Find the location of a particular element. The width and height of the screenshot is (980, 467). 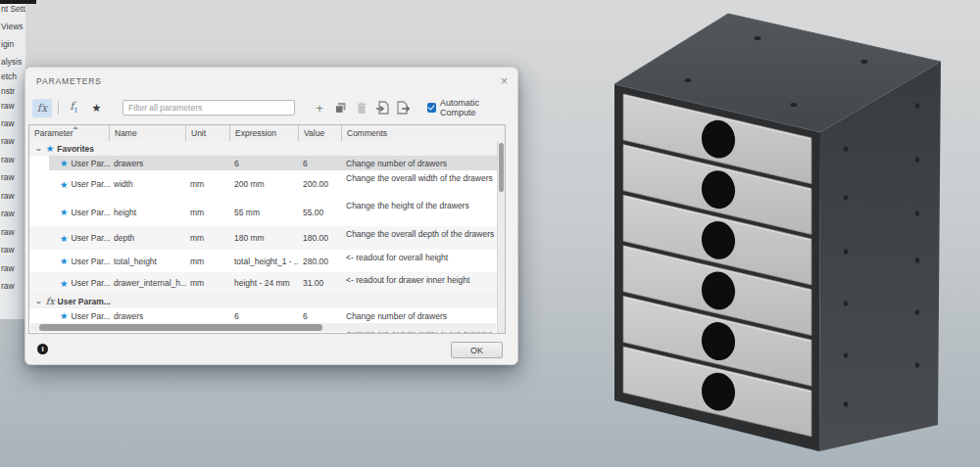

export-csv-button is located at coordinates (402, 108).